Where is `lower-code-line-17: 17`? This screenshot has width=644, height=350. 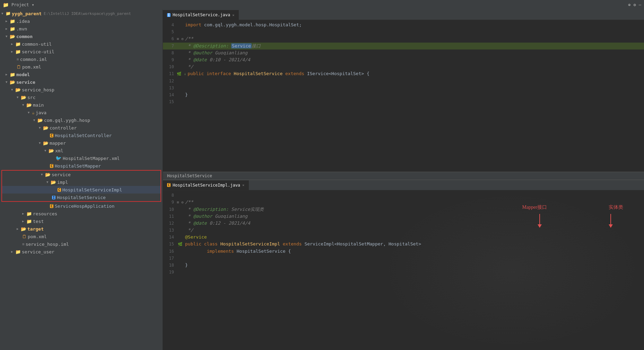 lower-code-line-17: 17 is located at coordinates (403, 258).